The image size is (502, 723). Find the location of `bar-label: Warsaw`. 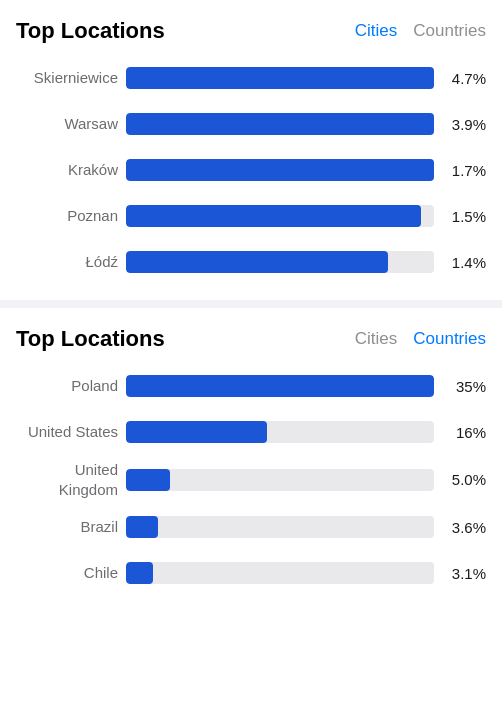

bar-label: Warsaw is located at coordinates (71, 124).